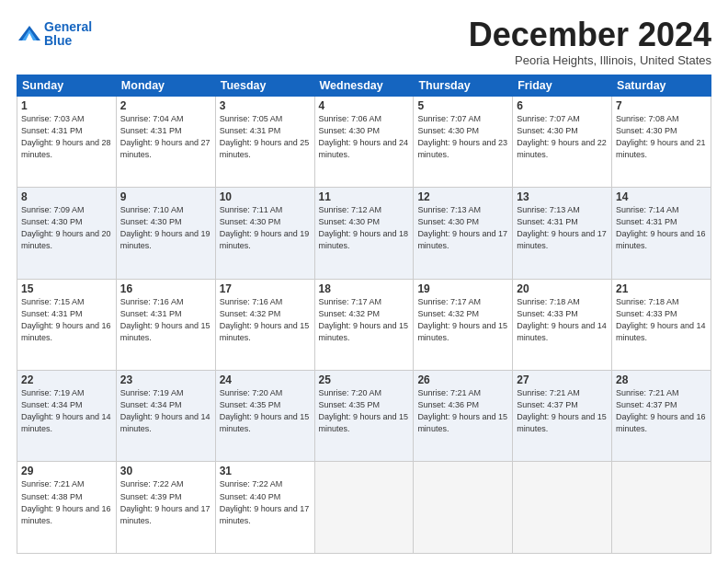 This screenshot has height=563, width=728. What do you see at coordinates (563, 416) in the screenshot?
I see `table-row: 27 Sunrise: 7:21 AM Sunset: 4:37 PM Dayl…` at bounding box center [563, 416].